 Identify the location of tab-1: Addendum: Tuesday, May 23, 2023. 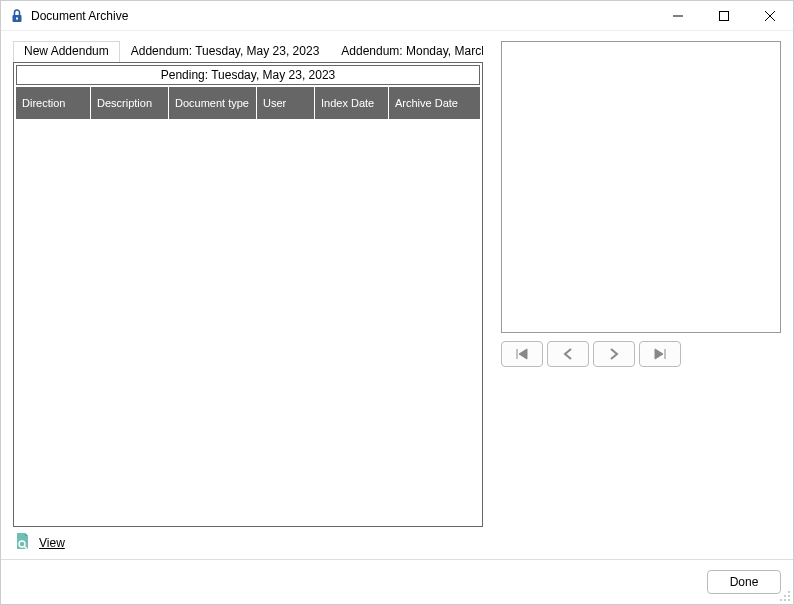
(226, 52).